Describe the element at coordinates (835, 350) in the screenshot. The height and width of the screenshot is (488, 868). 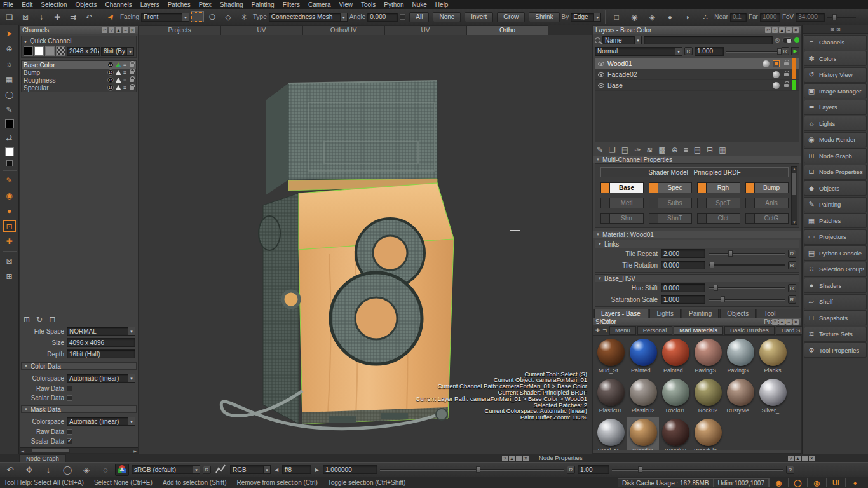
I see `sidebar-palette-button: ⚙ Tool Properties` at that location.